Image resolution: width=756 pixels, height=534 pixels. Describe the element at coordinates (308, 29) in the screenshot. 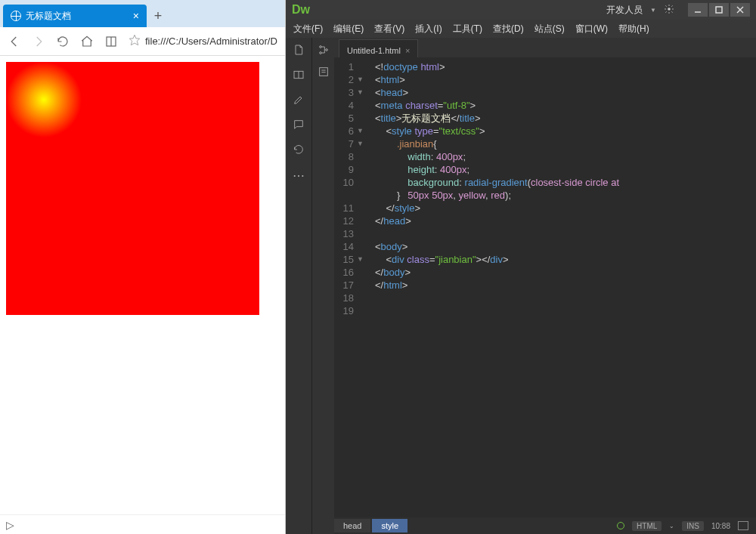

I see `menu-item: 文件(F)` at that location.